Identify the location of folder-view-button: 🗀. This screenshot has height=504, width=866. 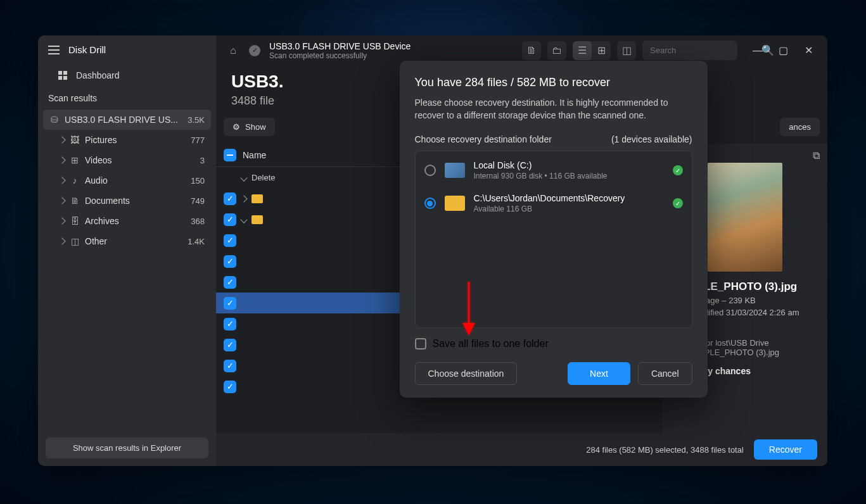
(557, 51).